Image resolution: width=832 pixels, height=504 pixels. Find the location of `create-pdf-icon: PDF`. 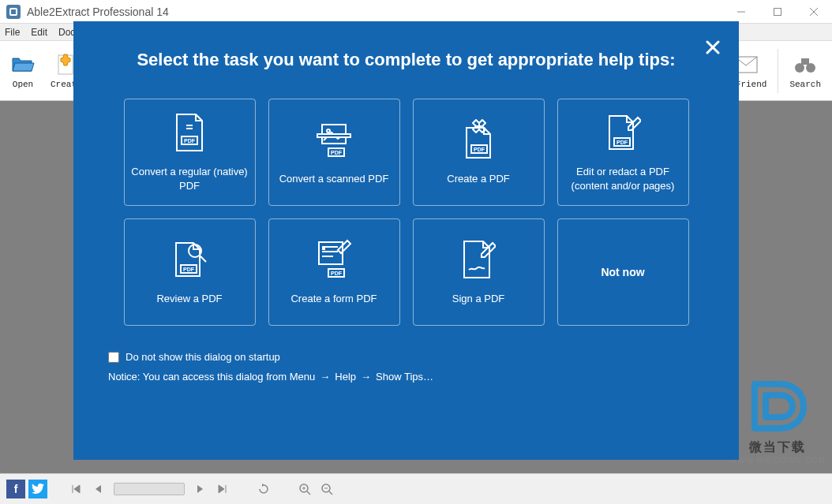

create-pdf-icon: PDF is located at coordinates (478, 140).